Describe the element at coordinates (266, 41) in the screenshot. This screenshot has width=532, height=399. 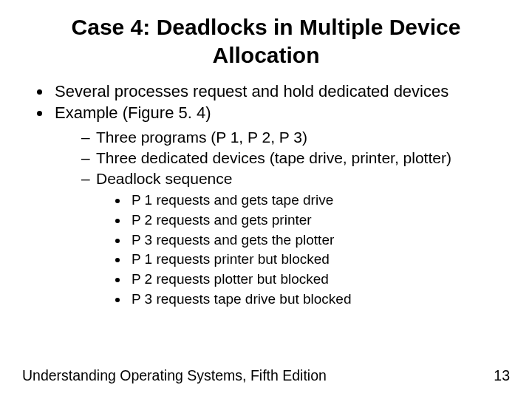
I see `slide-title: Case 4: Deadlocks in Multiple Device All…` at that location.